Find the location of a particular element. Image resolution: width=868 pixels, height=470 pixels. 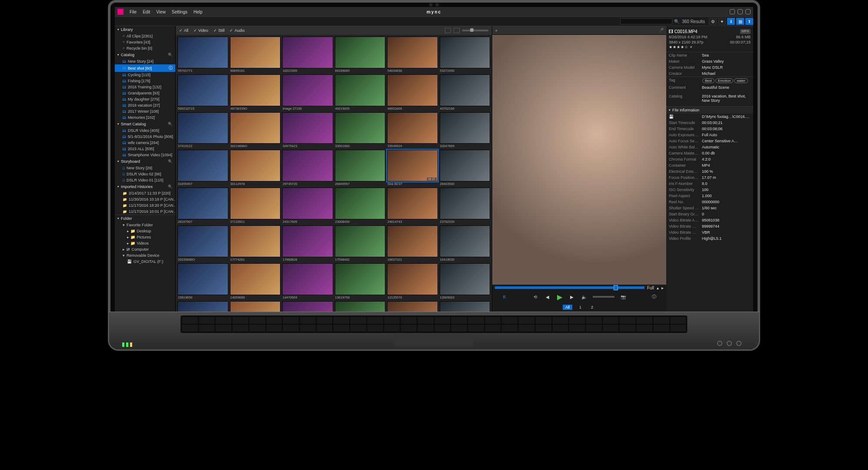

sidebar-item: 🕮2015 ALL [835] is located at coordinates (145, 149).